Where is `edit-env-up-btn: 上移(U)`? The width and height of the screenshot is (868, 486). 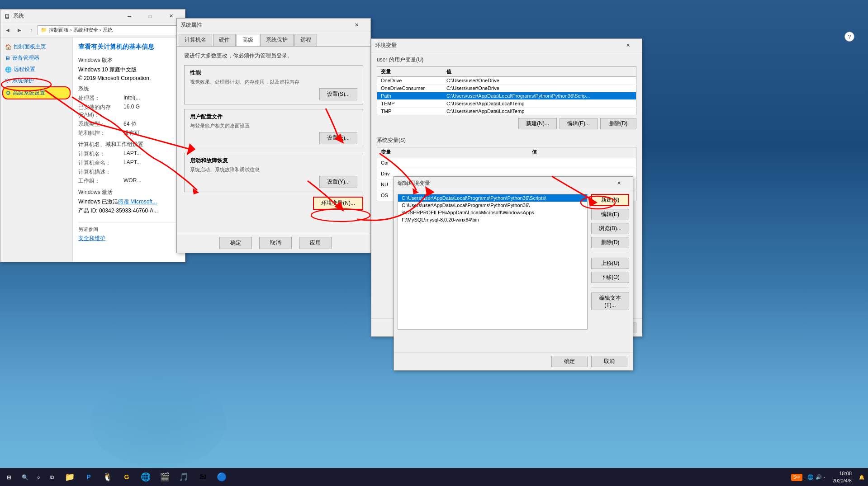 edit-env-up-btn: 上移(U) is located at coordinates (610, 263).